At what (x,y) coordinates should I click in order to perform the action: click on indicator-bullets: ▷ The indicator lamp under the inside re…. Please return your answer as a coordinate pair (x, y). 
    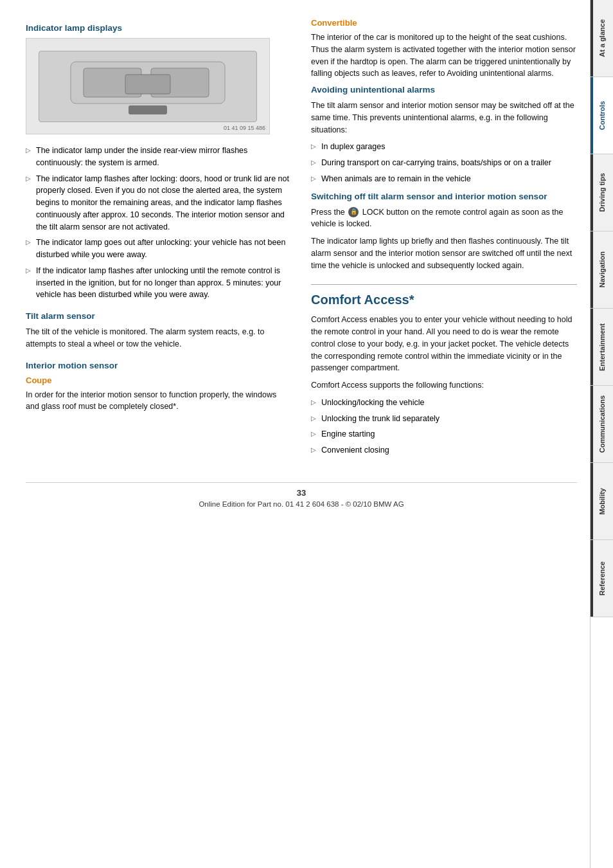
    Looking at the image, I should click on (159, 222).